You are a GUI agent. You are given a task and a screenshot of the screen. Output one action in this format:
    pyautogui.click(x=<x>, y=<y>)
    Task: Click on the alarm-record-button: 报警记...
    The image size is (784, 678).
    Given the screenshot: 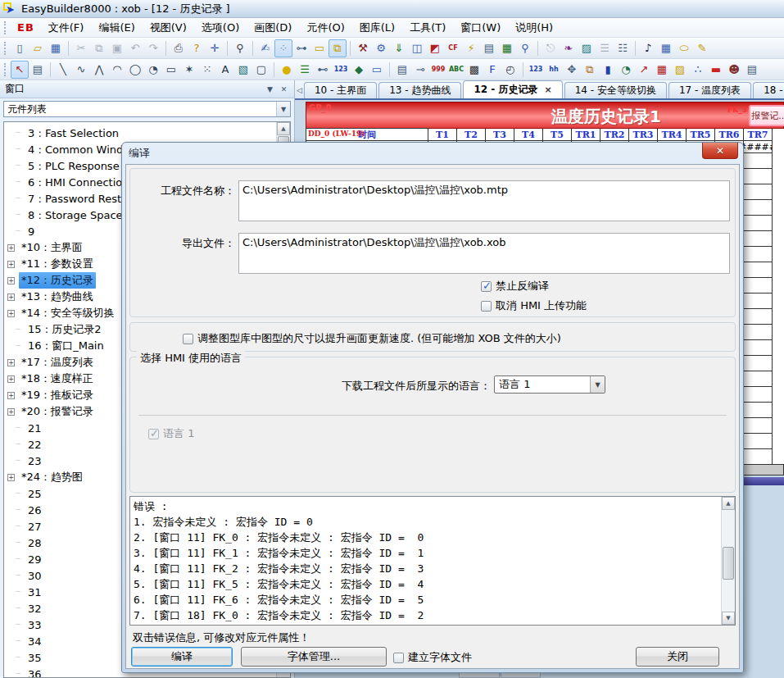 What is the action you would take?
    pyautogui.click(x=767, y=116)
    